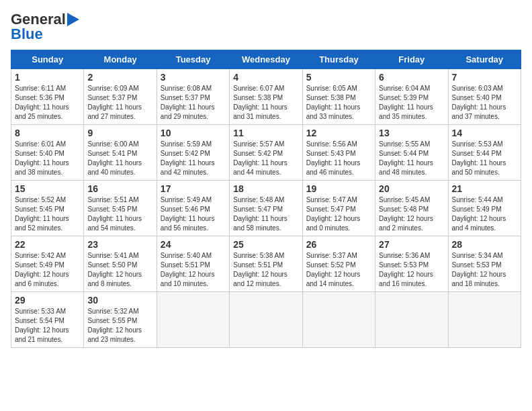  What do you see at coordinates (27, 34) in the screenshot?
I see `logo-blue: Blue` at bounding box center [27, 34].